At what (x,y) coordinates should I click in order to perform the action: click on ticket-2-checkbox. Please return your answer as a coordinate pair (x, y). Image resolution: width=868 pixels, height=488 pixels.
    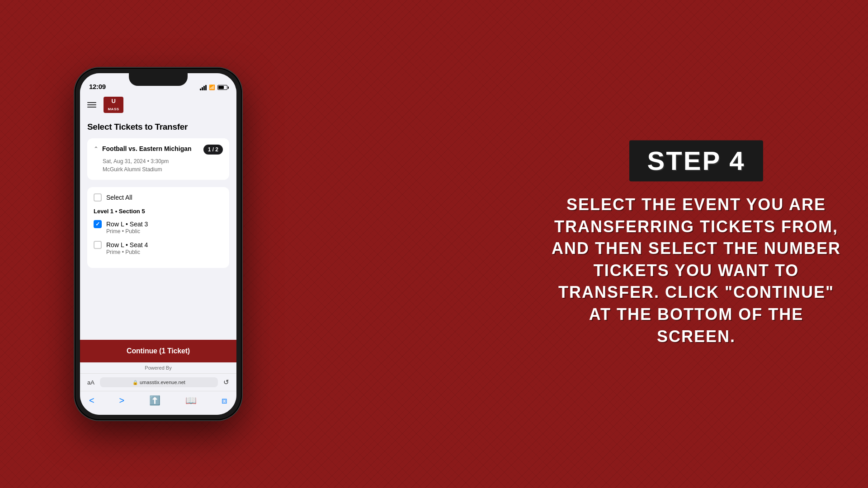
    Looking at the image, I should click on (98, 245).